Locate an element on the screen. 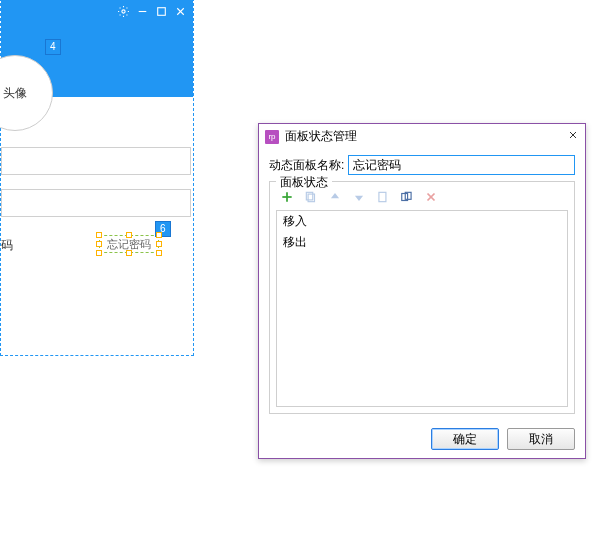  dialog-footer: 确定 取消 is located at coordinates (422, 440).